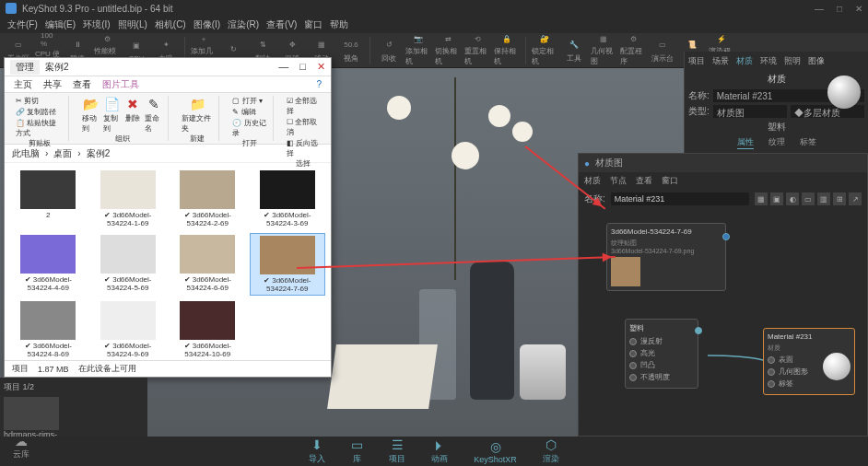 This screenshot has height=466, width=868. Describe the element at coordinates (824, 199) in the screenshot. I see `graph-tool-icon: ▥` at that location.